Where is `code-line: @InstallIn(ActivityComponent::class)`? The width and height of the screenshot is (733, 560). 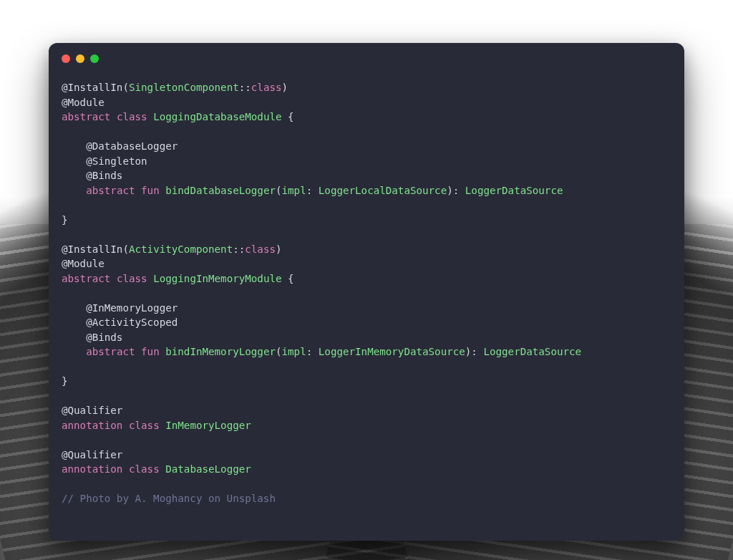
code-line: @InstallIn(ActivityComponent::class) is located at coordinates (172, 249).